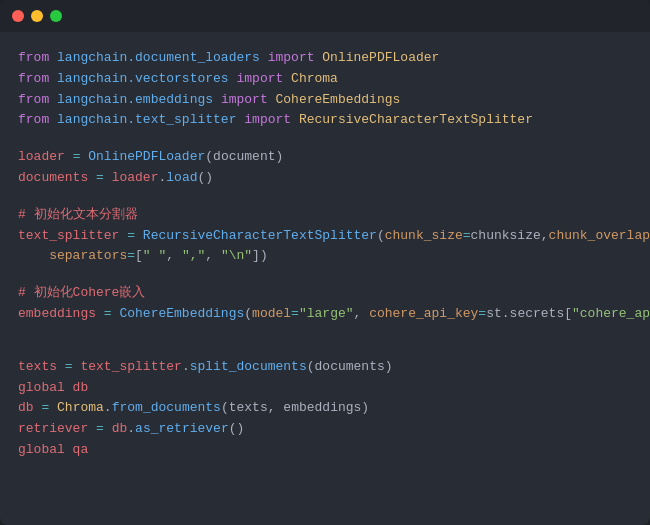  Describe the element at coordinates (325, 216) in the screenshot. I see `code-line-comment: # 初始化文本分割器` at that location.